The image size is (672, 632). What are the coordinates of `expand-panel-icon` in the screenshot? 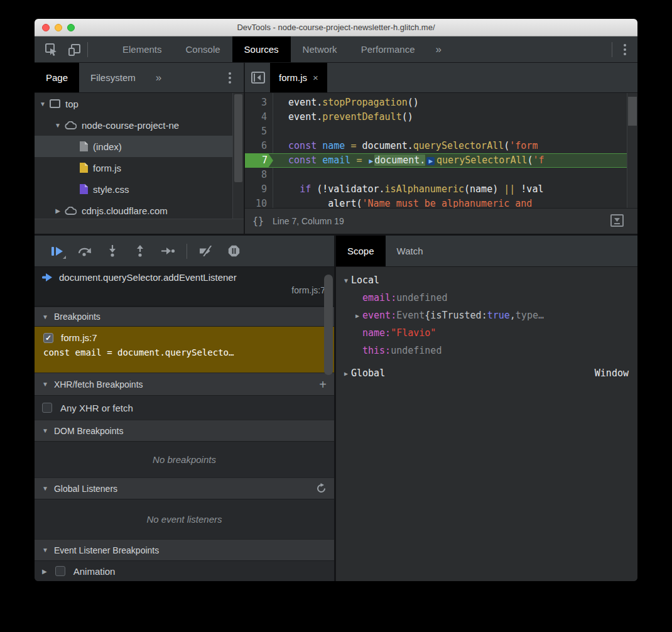 It's located at (617, 221).